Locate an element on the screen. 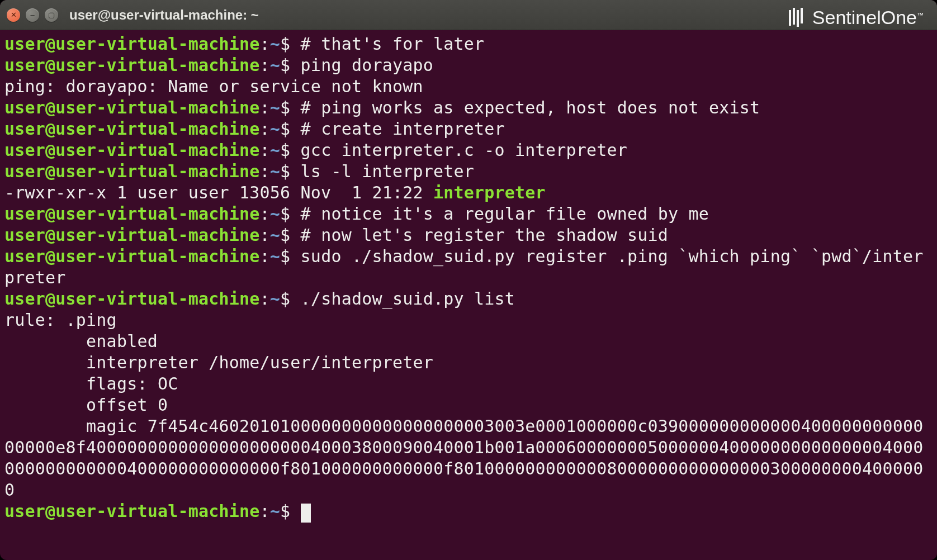  window-title: user@user-virtual-machine: ~ is located at coordinates (164, 15).